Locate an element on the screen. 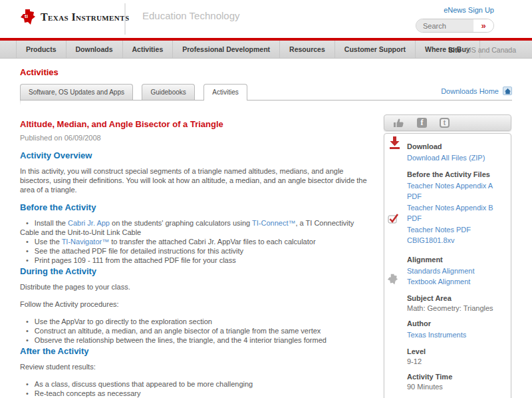 The width and height of the screenshot is (532, 398). textbook-alignment-link: Textbook Alignment is located at coordinates (456, 282).